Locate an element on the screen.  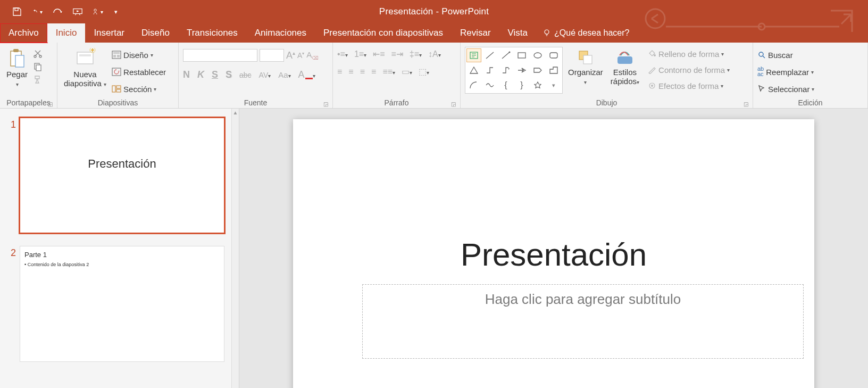
shape-star-icon is located at coordinates (538, 85).